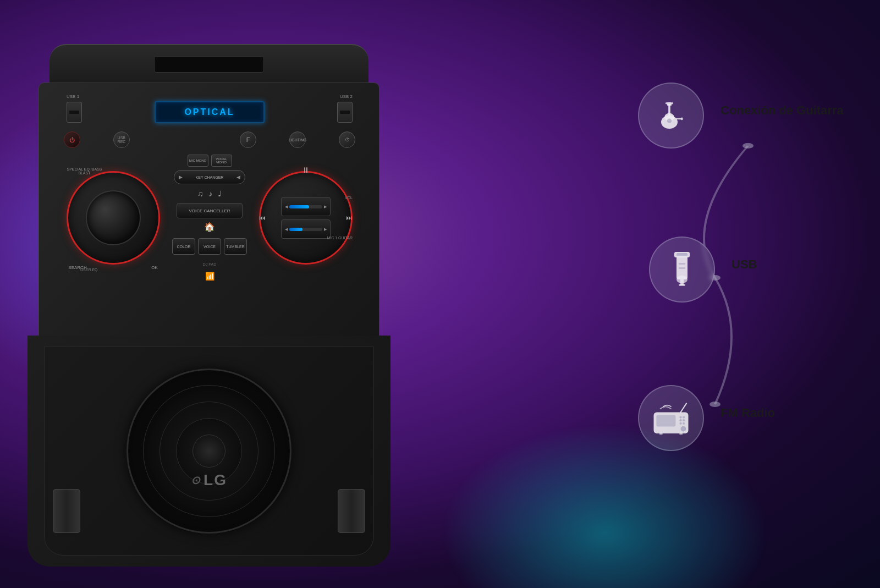 This screenshot has width=880, height=588. I want to click on dj-pad-label: DJ PAD, so click(210, 264).